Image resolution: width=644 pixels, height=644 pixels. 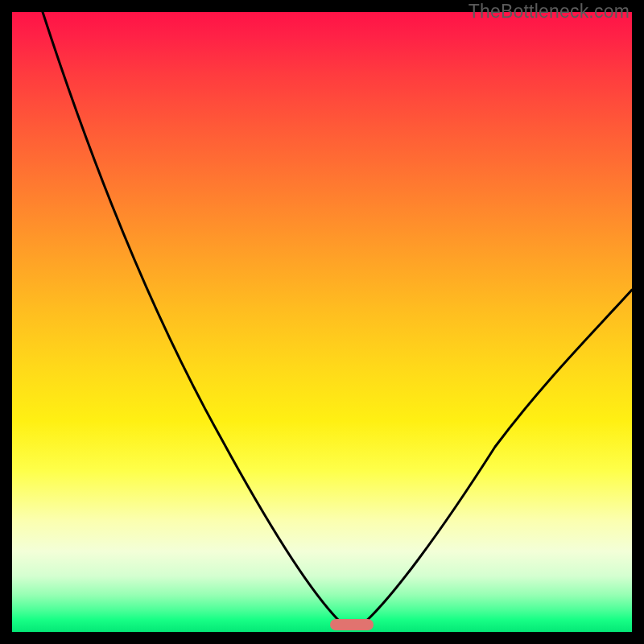 What do you see at coordinates (549, 11) in the screenshot?
I see `watermark-text: TheBottleneck.com` at bounding box center [549, 11].